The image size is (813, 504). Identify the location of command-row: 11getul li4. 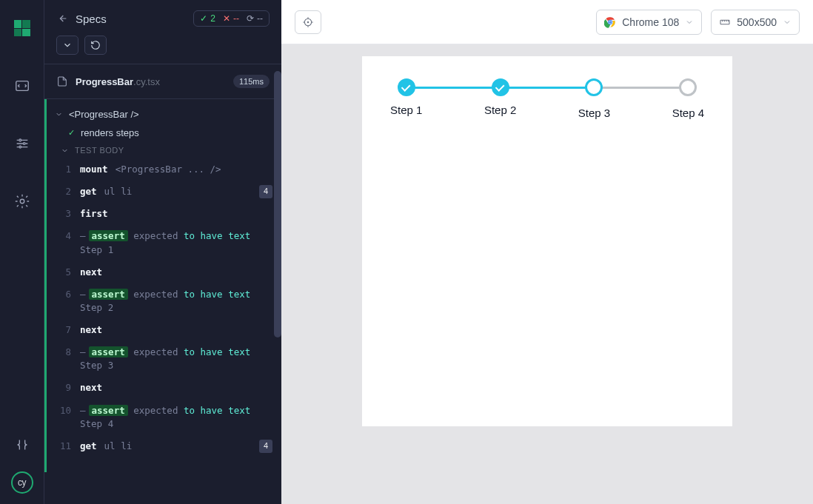
(163, 446).